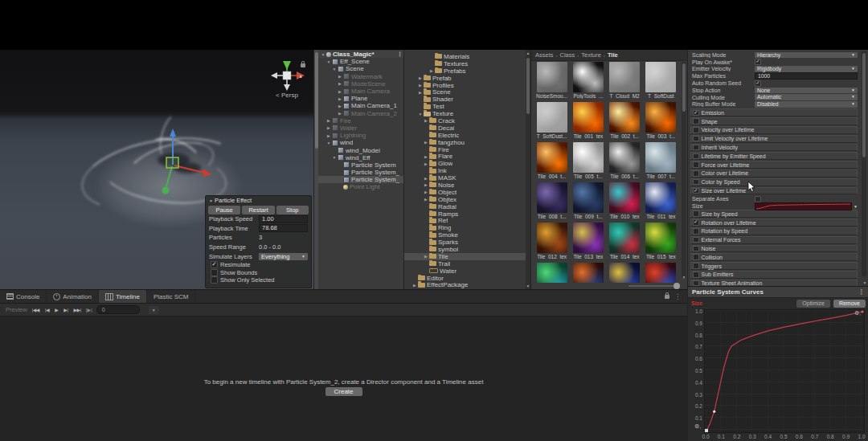 This screenshot has height=441, width=868. Describe the element at coordinates (612, 55) in the screenshot. I see `breadcrumb-item: Tile` at that location.